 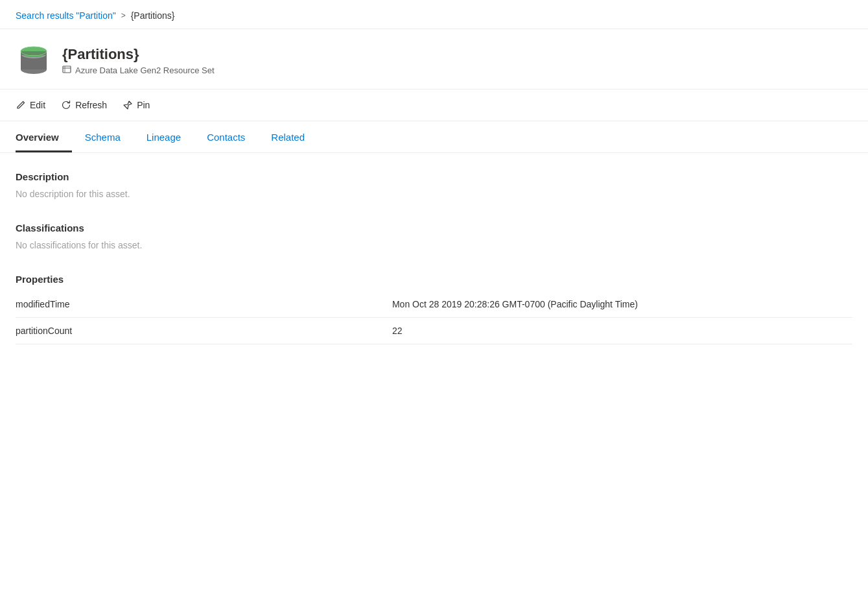 I want to click on tab-related: Related, so click(x=288, y=138).